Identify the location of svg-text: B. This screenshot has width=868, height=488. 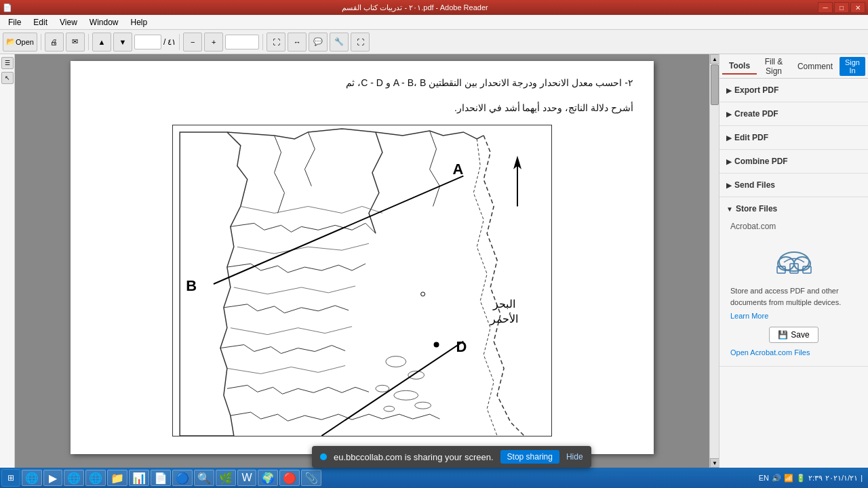
(191, 286).